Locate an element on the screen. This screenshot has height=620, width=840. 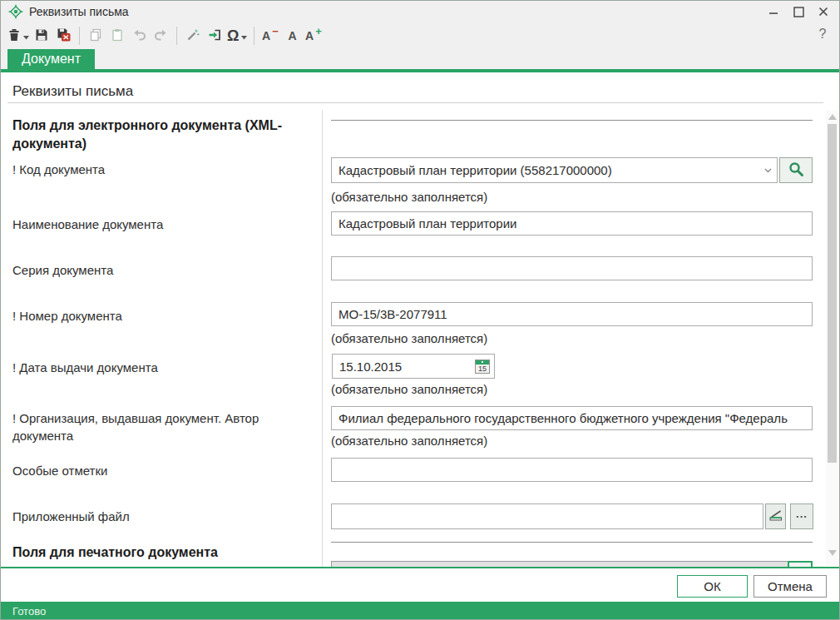
issue-date-field: 15 is located at coordinates (413, 366).